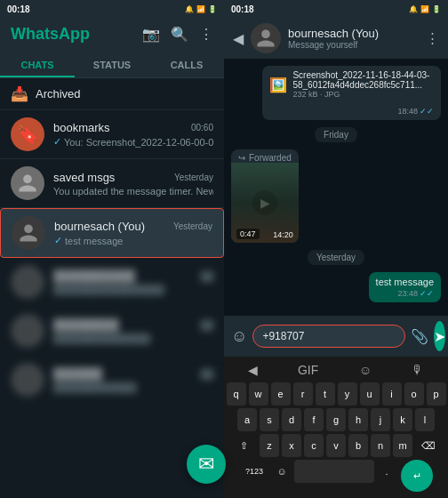 Image resolution: width=448 pixels, height=498 pixels. Describe the element at coordinates (354, 44) in the screenshot. I see `chat-header-sub: Message yourself` at that location.